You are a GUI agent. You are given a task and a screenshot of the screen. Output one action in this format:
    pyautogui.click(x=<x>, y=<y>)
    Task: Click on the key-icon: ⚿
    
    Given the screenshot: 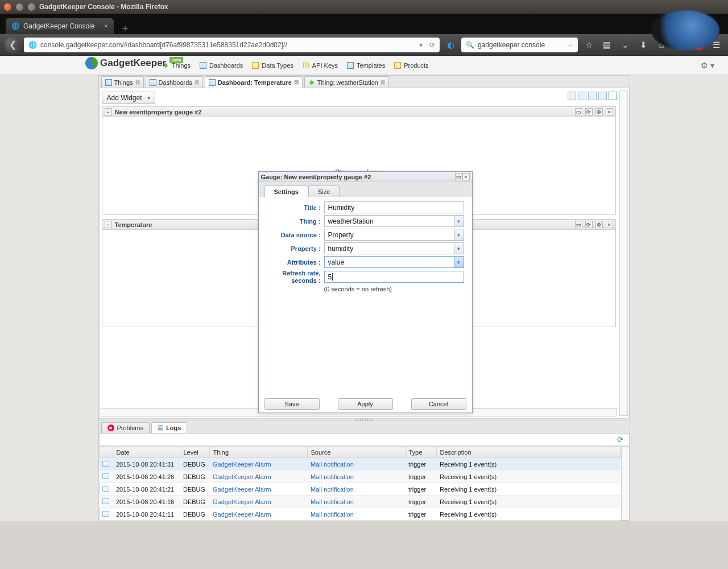 What is the action you would take?
    pyautogui.click(x=306, y=65)
    